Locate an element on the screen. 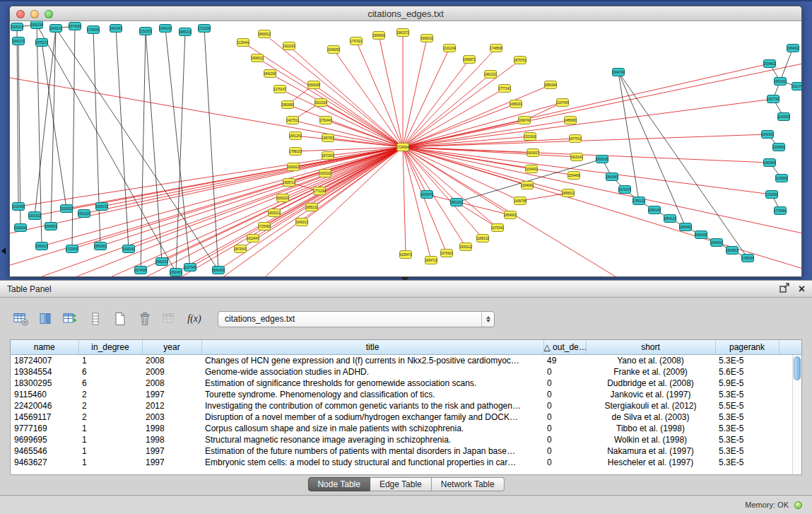 This screenshot has width=812, height=514. graph-node: 1664794 is located at coordinates (618, 72).